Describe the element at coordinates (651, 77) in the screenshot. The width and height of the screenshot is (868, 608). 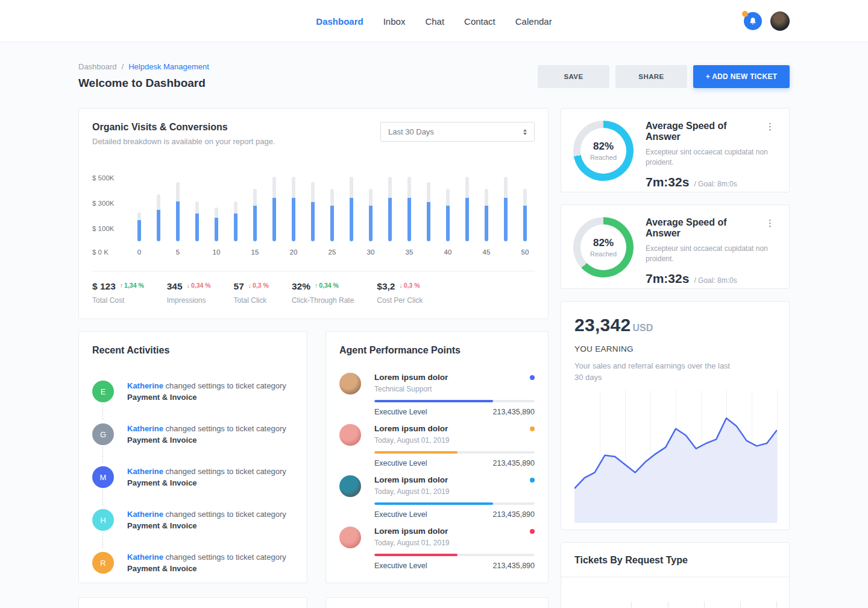
I see `share-button: SHARE` at that location.